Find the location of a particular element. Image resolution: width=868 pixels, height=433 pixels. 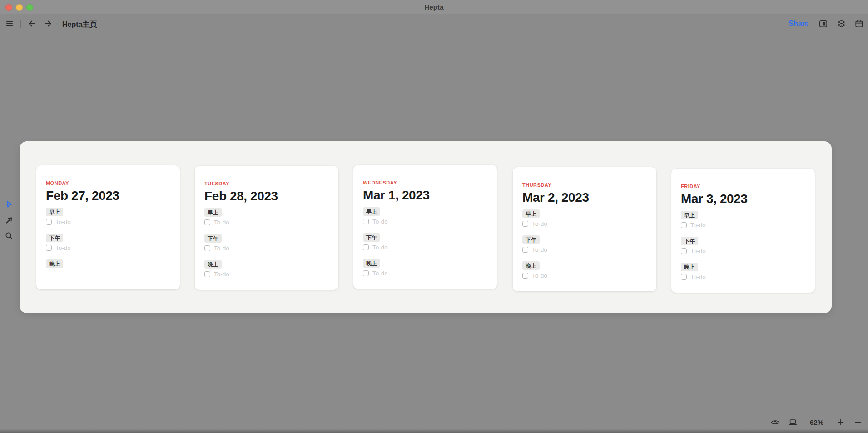

share-button: Share is located at coordinates (799, 24).